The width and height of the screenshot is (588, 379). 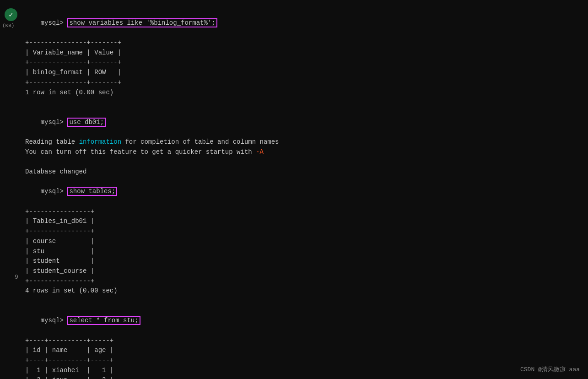 I want to click on terminal-line: mysql> use db01;, so click(x=304, y=123).